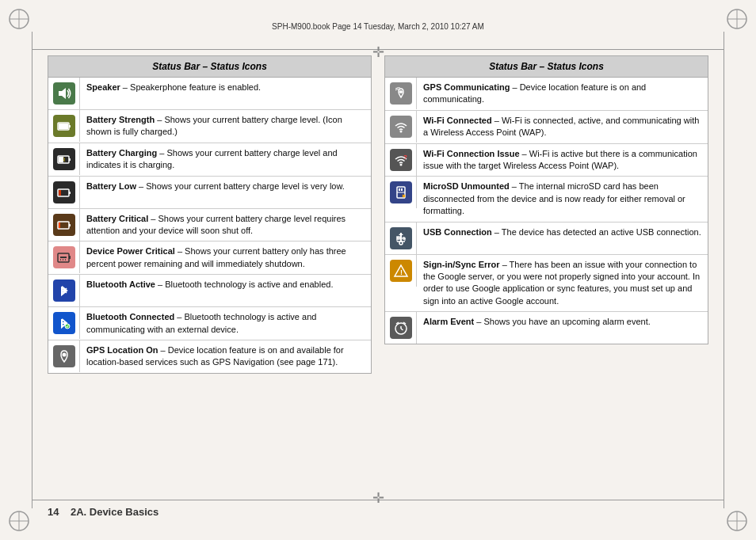 Image resolution: width=756 pixels, height=540 pixels. What do you see at coordinates (174, 87) in the screenshot?
I see `speaker-text: Speaker – Speakerphone feature is enable…` at bounding box center [174, 87].